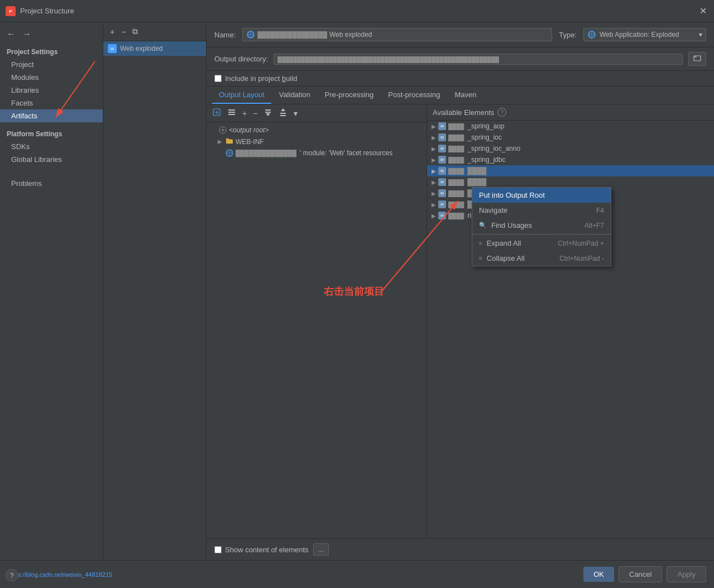 The image size is (714, 588). I want to click on ctx-divider, so click(542, 235).